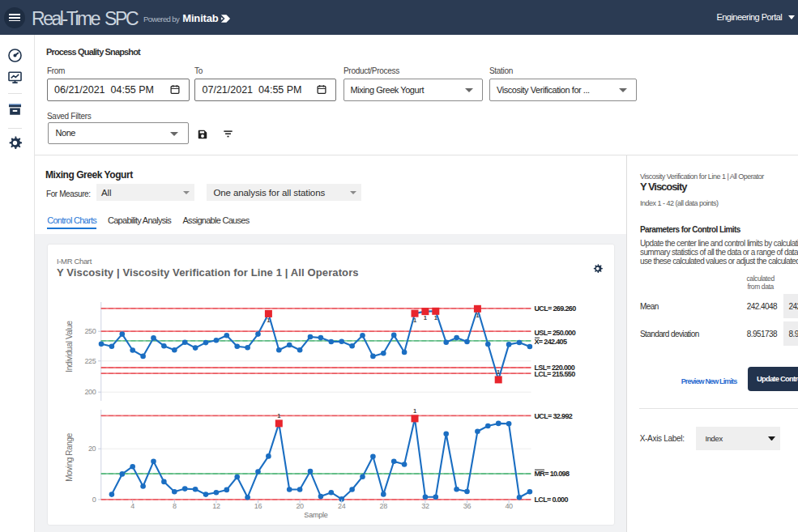 This screenshot has height=532, width=798. I want to click on svg-text: 12, so click(216, 506).